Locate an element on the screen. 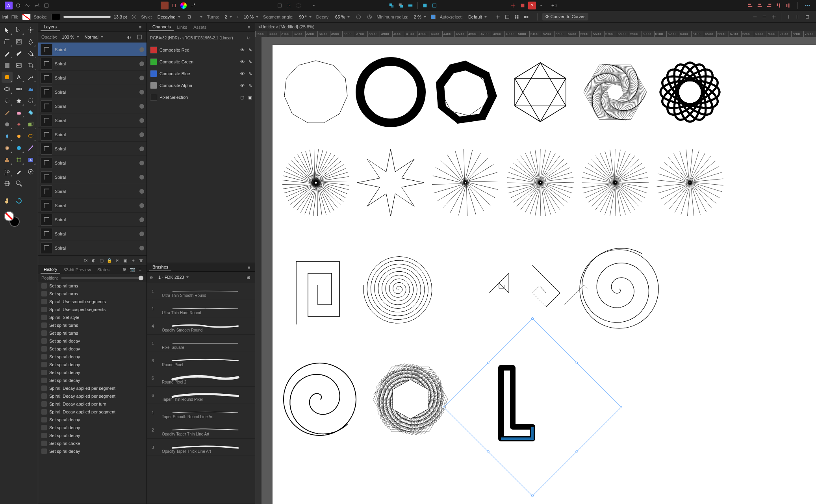  brush-item: 3Opacity Taper Thick Line Art is located at coordinates (201, 447).